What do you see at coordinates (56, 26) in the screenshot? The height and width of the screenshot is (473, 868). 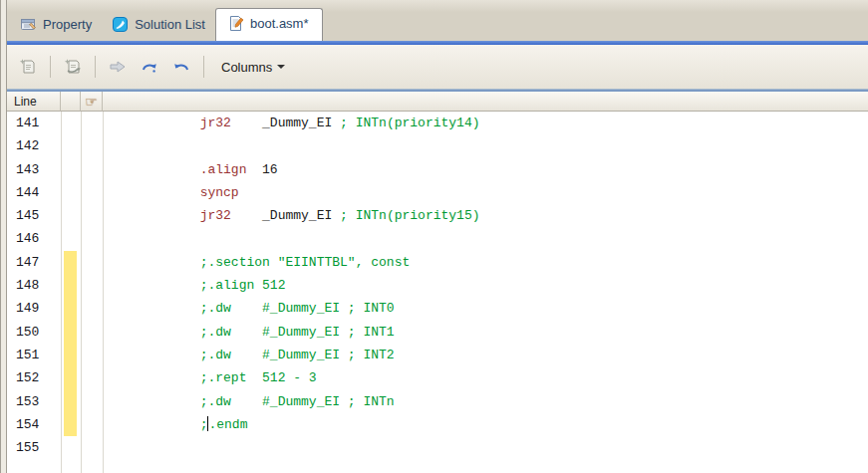 I see `tab-property: Property` at bounding box center [56, 26].